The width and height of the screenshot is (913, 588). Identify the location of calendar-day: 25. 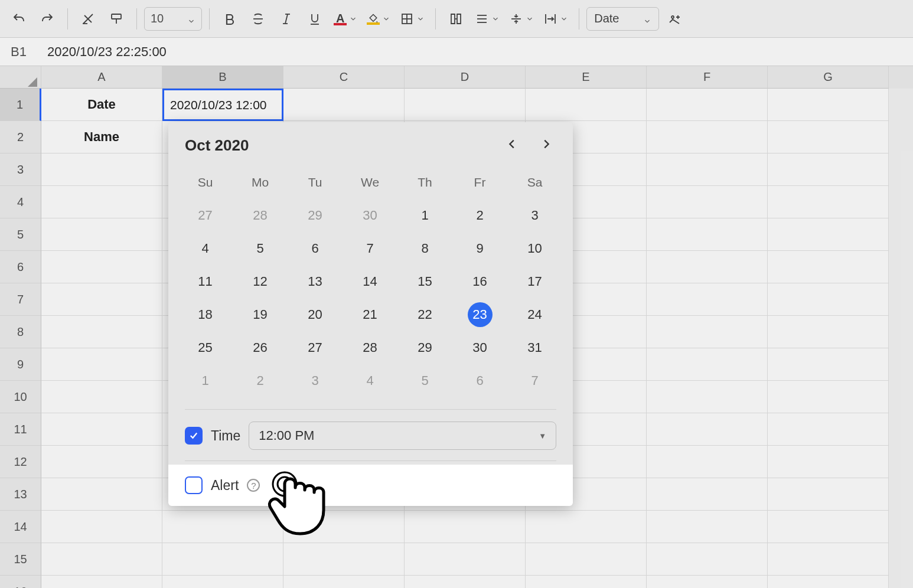
(206, 348).